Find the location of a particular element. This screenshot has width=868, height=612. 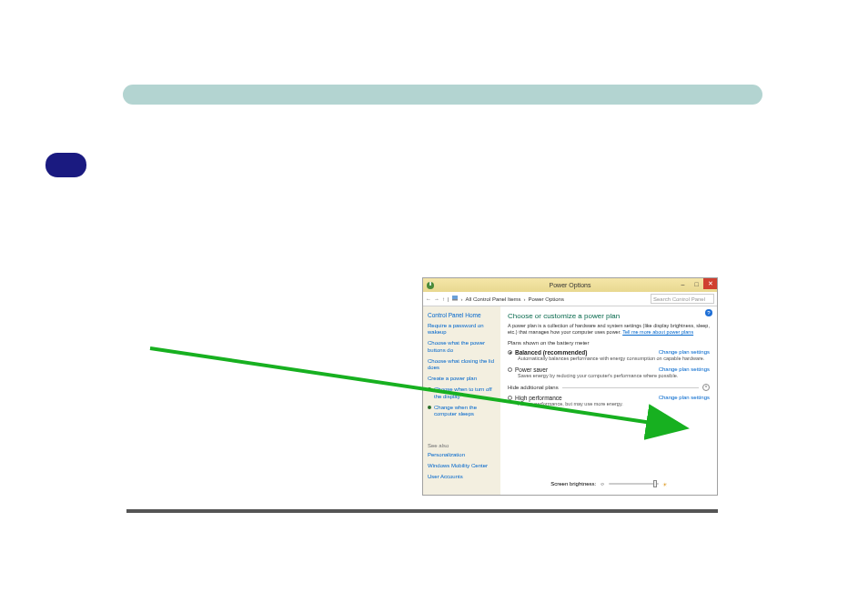

sidebar-item: Create a power plan is located at coordinates (462, 378).